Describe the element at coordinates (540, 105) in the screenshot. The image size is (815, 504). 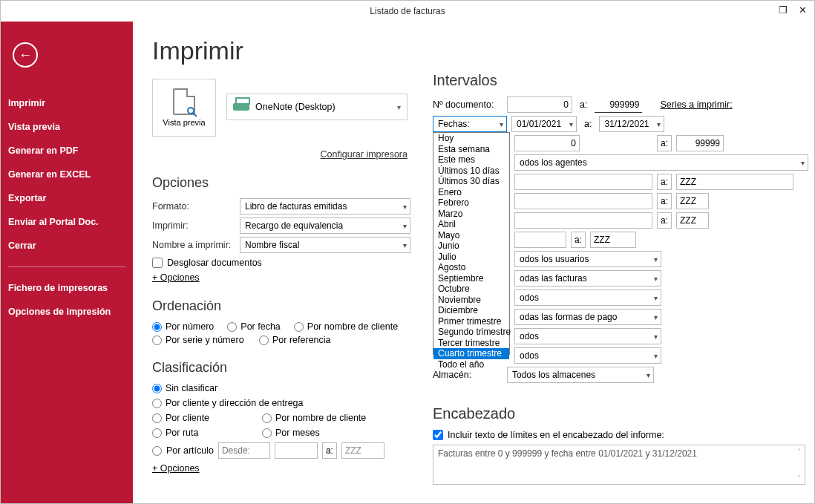
I see `doc-from-input` at that location.